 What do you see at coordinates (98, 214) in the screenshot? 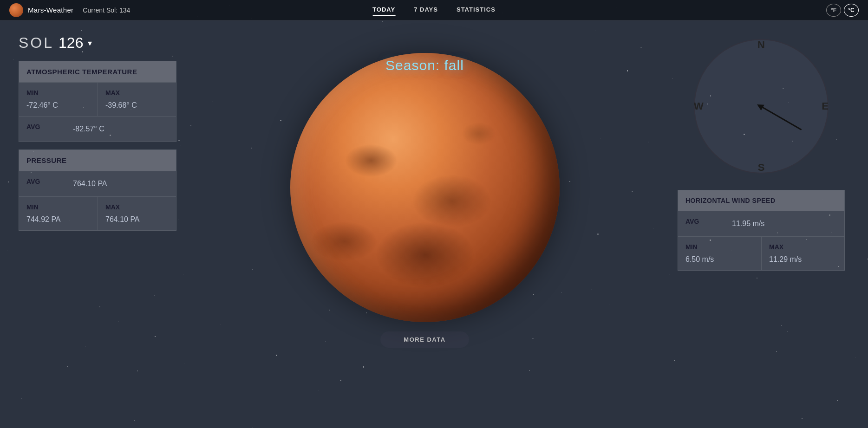
I see `pressure-min-max-row: MIN 744.92 PA MAX 764.10 PA` at bounding box center [98, 214].